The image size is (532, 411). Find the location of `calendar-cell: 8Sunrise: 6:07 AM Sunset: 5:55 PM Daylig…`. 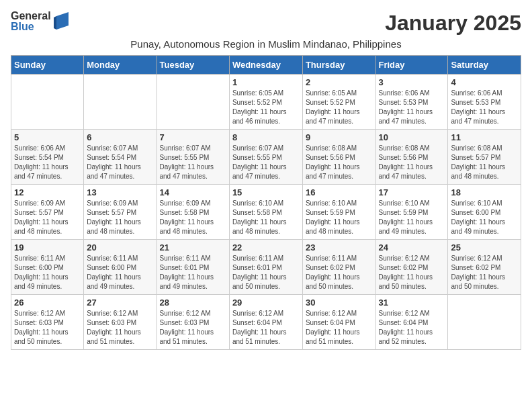

calendar-cell: 8Sunrise: 6:07 AM Sunset: 5:55 PM Daylig… is located at coordinates (266, 157).